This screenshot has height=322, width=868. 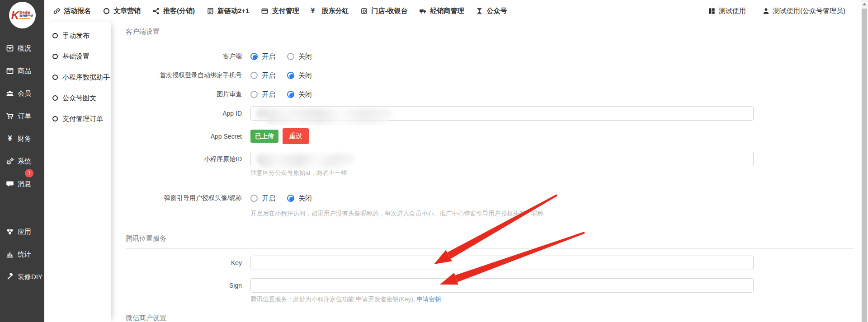 What do you see at coordinates (24, 255) in the screenshot?
I see `sidebar-item-label: 统计` at bounding box center [24, 255].